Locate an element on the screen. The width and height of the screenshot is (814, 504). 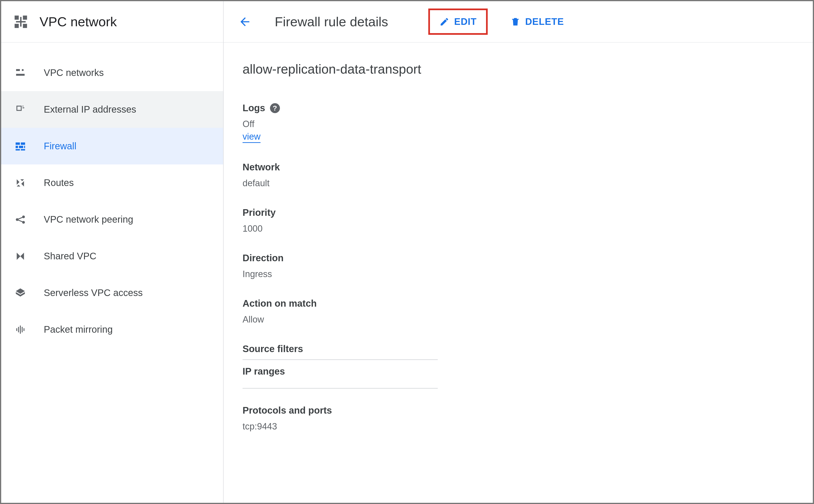
field-logs: Logs ? Off view is located at coordinates (518, 123).